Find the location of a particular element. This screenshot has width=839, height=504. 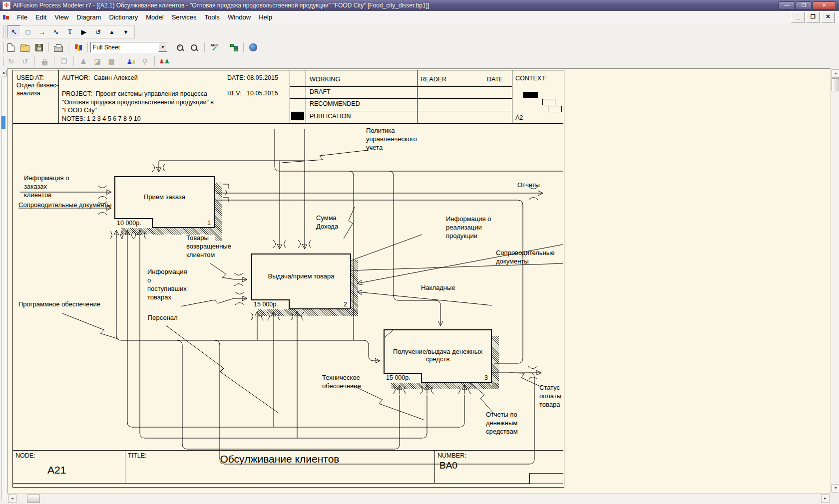

zoom-level-combobox: Full Sheet ▼ is located at coordinates (129, 47).